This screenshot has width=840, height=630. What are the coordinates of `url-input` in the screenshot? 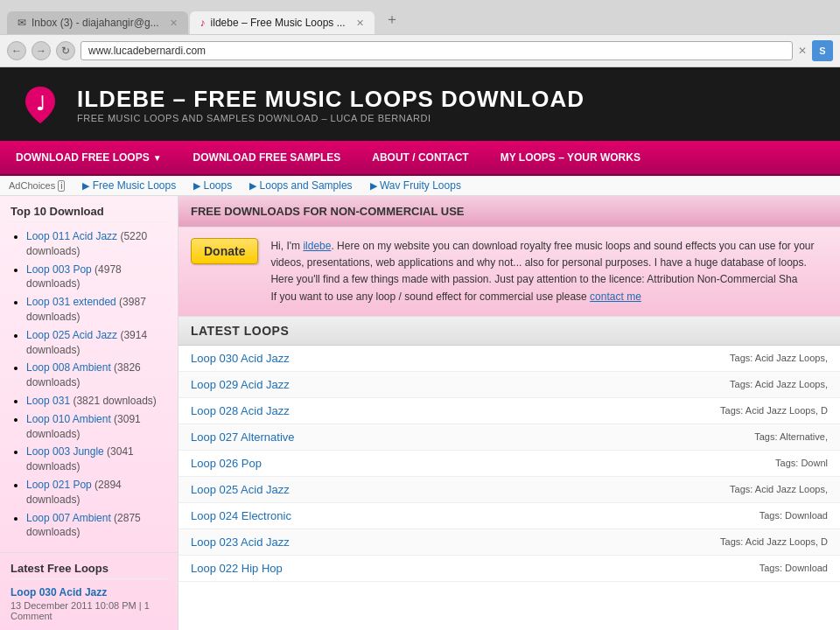 It's located at (437, 51).